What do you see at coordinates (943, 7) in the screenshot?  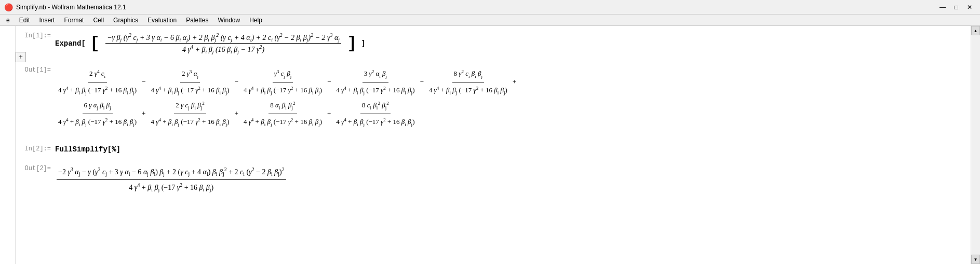 I see `minimize-button: —` at bounding box center [943, 7].